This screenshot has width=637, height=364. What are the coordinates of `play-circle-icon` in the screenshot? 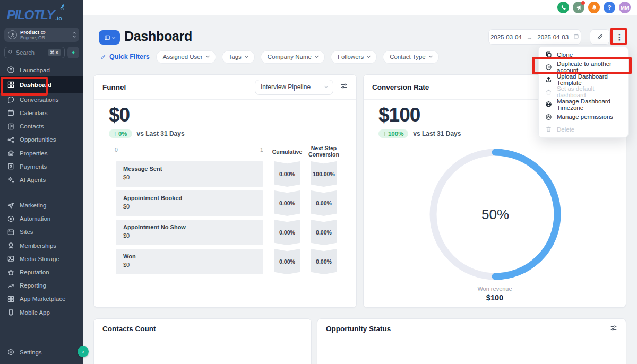 It's located at (11, 219).